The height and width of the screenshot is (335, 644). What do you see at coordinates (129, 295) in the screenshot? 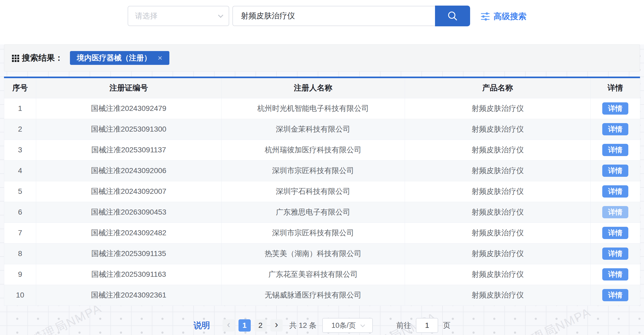
I see `reg-no-cell: 国械注准20243092361` at bounding box center [129, 295].